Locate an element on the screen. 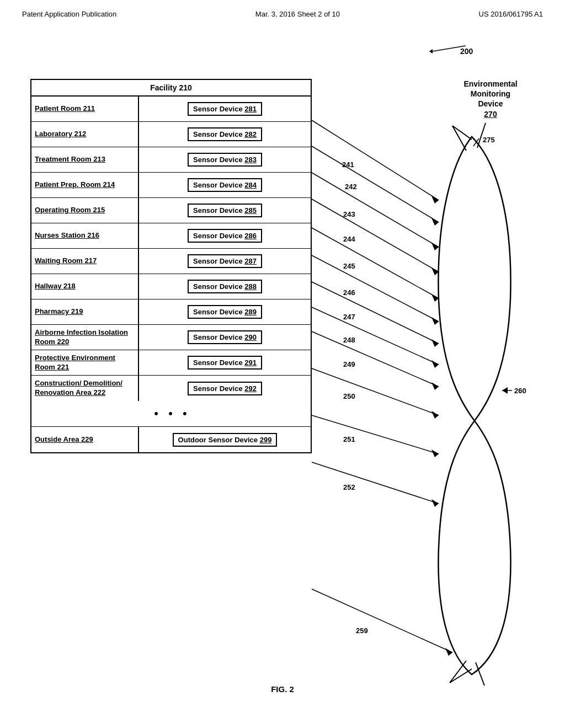  sensor-cell-1: Sensor Device 282 is located at coordinates (225, 135).